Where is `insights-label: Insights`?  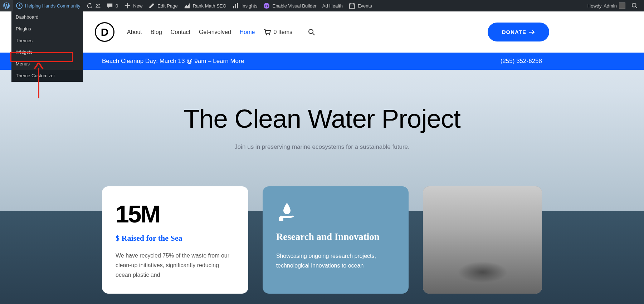 insights-label: Insights is located at coordinates (250, 6).